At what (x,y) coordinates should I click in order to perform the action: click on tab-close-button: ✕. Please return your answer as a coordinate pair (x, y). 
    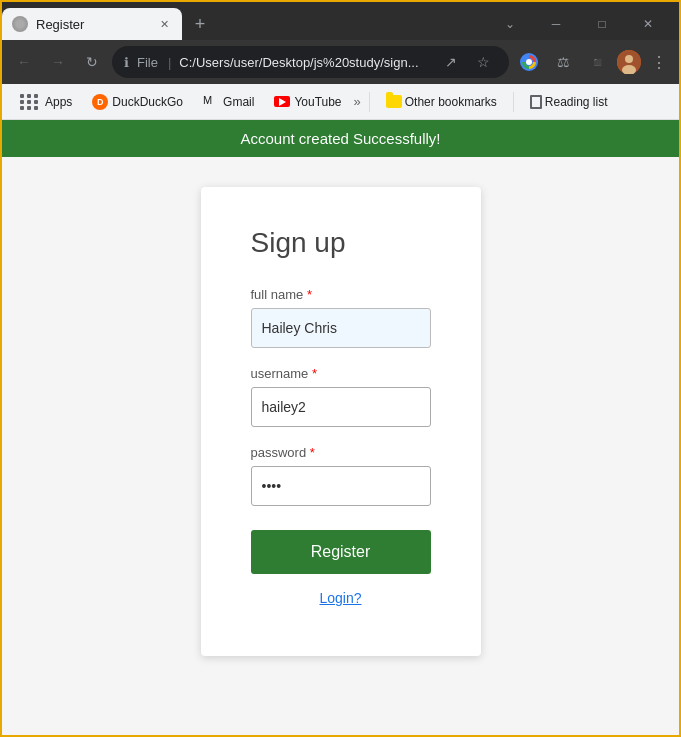
    Looking at the image, I should click on (164, 24).